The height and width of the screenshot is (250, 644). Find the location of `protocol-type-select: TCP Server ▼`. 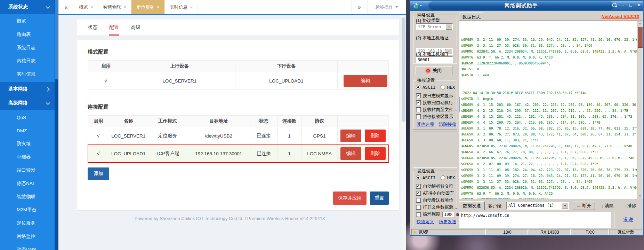

protocol-type-select: TCP Server ▼ is located at coordinates (434, 27).